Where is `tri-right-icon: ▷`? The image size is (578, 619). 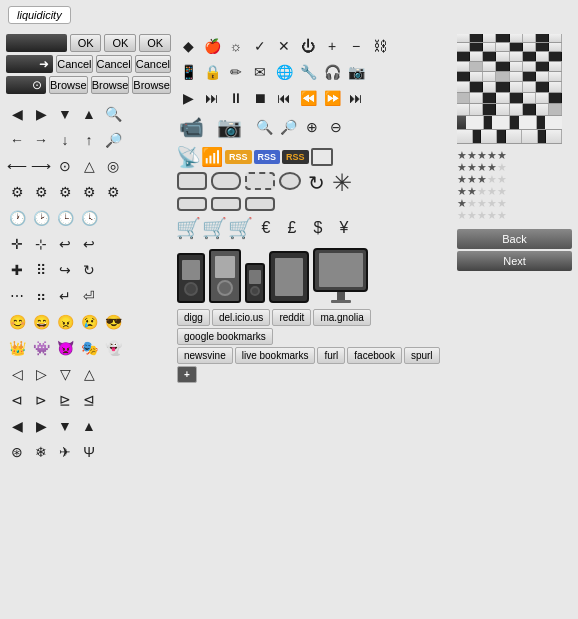 tri-right-icon: ▷ is located at coordinates (41, 374).